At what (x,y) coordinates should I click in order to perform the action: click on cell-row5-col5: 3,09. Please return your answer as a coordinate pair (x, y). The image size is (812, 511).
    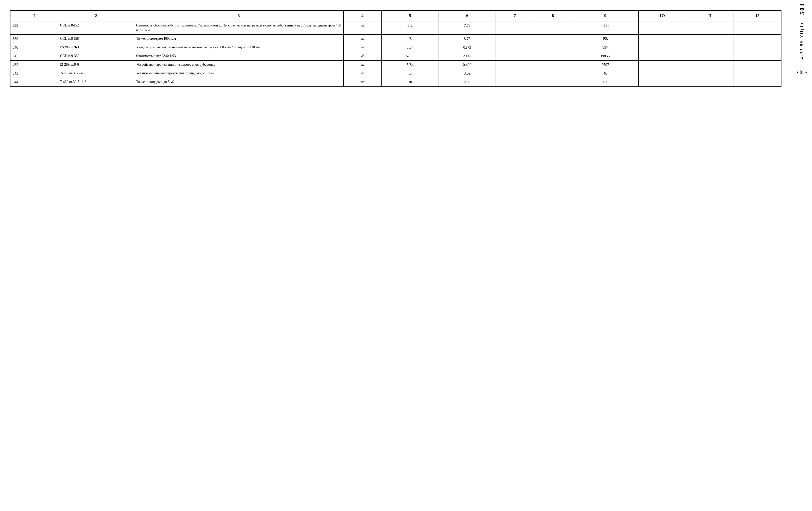
    Looking at the image, I should click on (467, 74).